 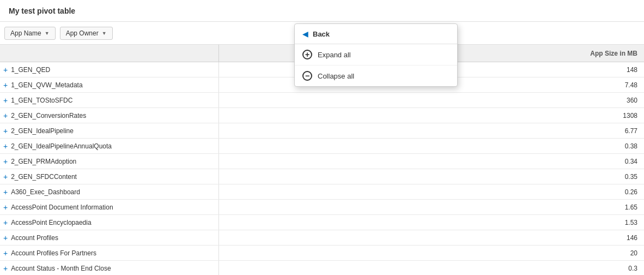 What do you see at coordinates (307, 76) in the screenshot?
I see `collapse-all-icon: −` at bounding box center [307, 76].